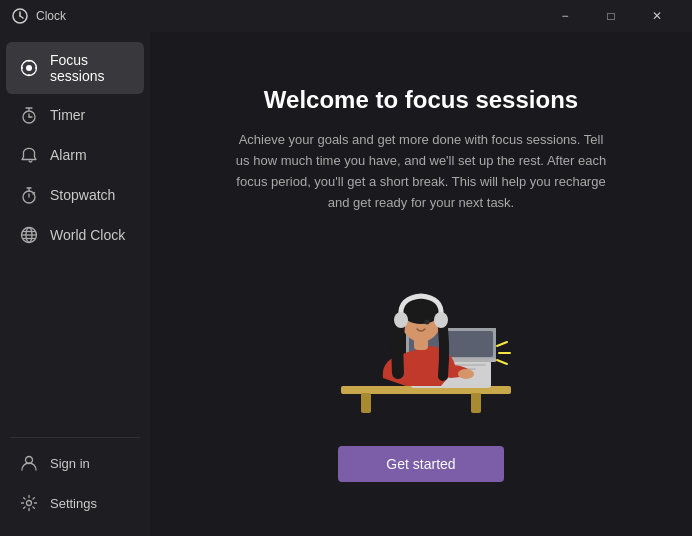 The height and width of the screenshot is (536, 692). What do you see at coordinates (75, 438) in the screenshot?
I see `sidebar-divider` at bounding box center [75, 438].